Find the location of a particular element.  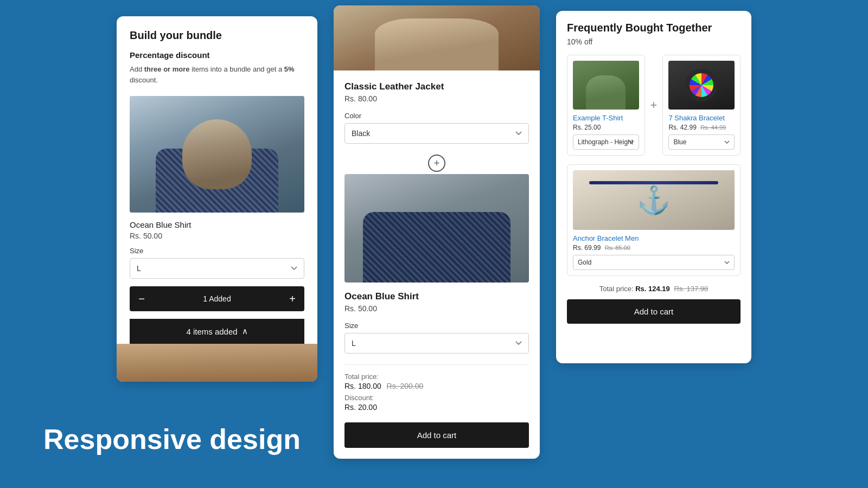

fbt-discount: 10% off is located at coordinates (654, 42).